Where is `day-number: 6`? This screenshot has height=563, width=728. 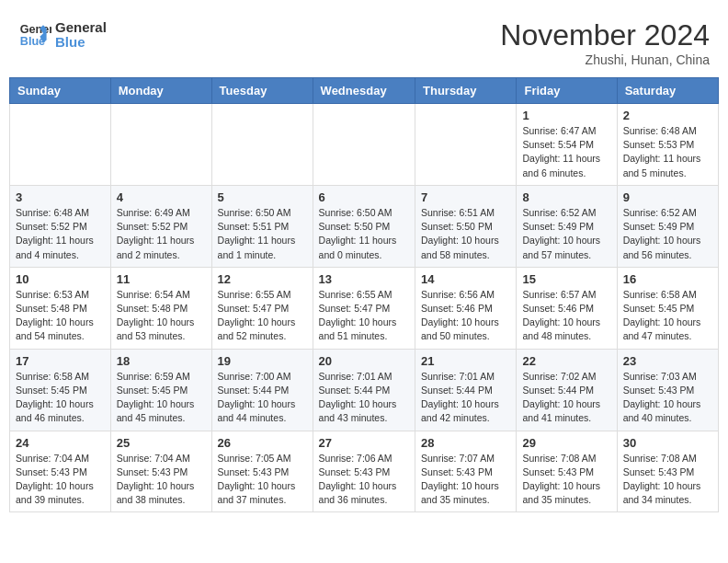 day-number: 6 is located at coordinates (364, 197).